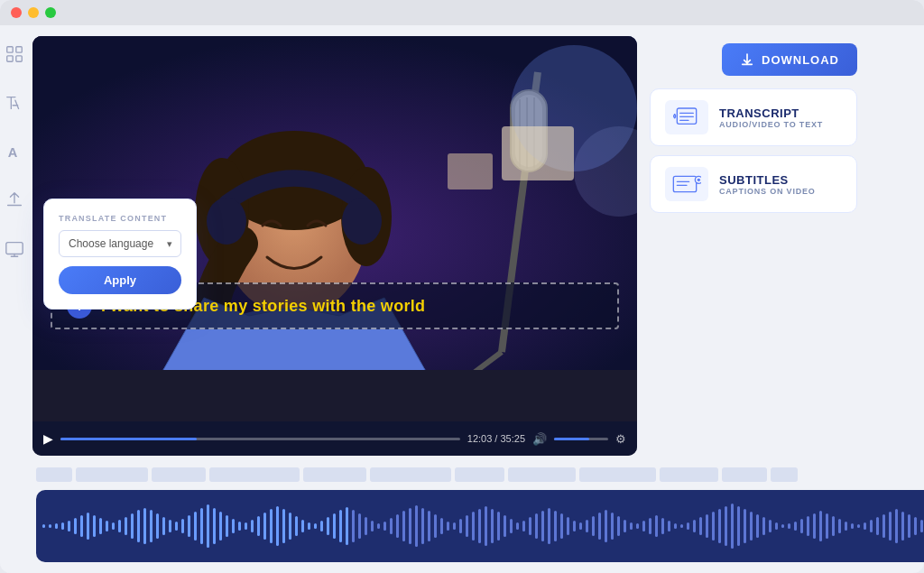  Describe the element at coordinates (480, 526) in the screenshot. I see `waveform` at that location.